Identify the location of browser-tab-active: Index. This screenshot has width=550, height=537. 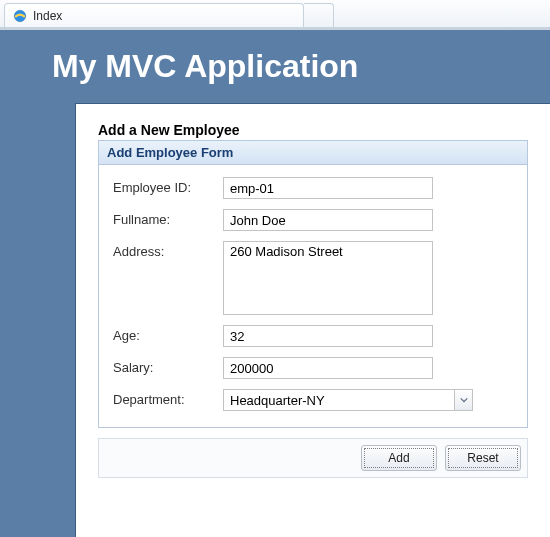
(154, 15).